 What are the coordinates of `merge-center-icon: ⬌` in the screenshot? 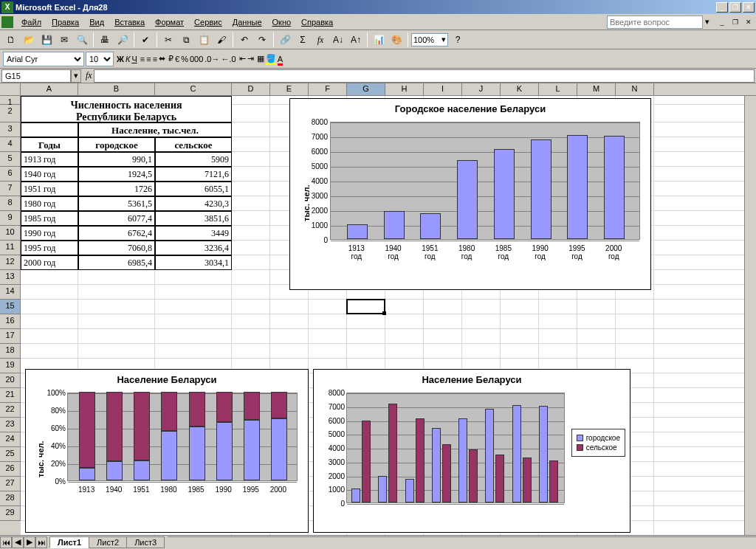 It's located at (162, 59).